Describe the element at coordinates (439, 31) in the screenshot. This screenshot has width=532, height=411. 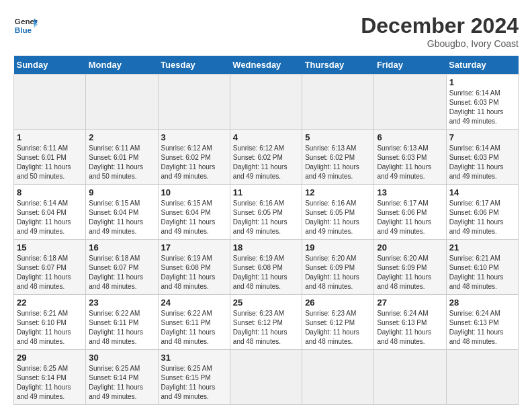
I see `title-block: December 2024 Gbougbo, Ivory Coast` at that location.